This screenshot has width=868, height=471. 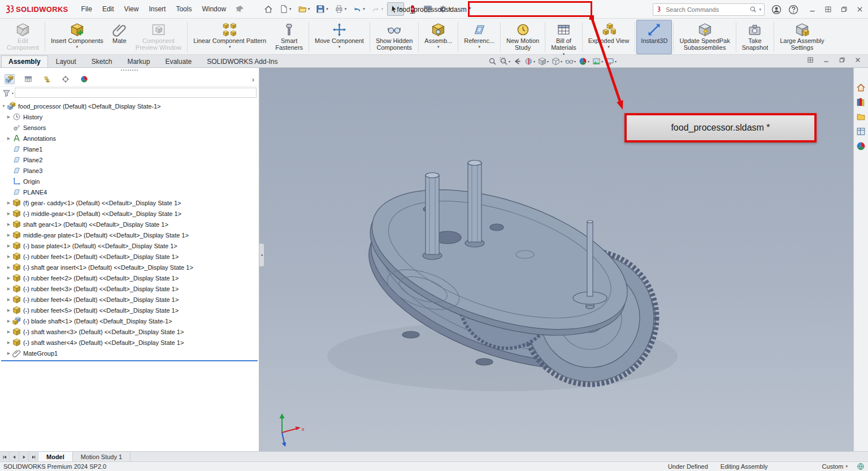 What do you see at coordinates (28, 79) in the screenshot?
I see `propertymanager-tab-icon` at bounding box center [28, 79].